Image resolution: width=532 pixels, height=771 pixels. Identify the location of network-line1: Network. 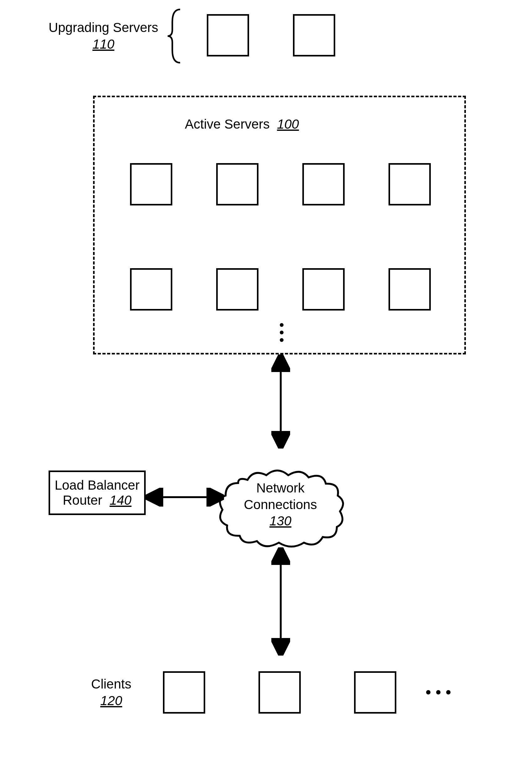
(281, 488).